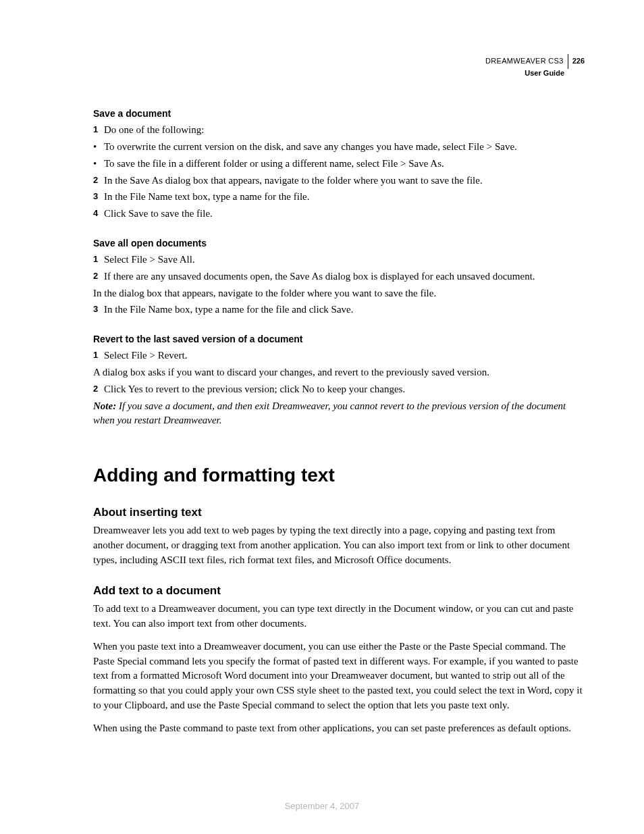 Image resolution: width=644 pixels, height=834 pixels. I want to click on footer-date: September 4, 2007, so click(322, 806).